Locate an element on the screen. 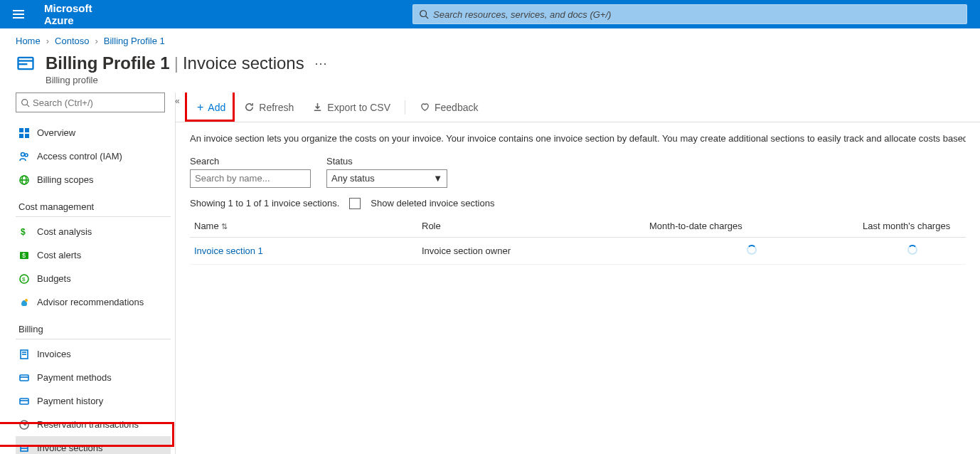  sidebar-item-budgets: $ Budgets is located at coordinates (93, 279).